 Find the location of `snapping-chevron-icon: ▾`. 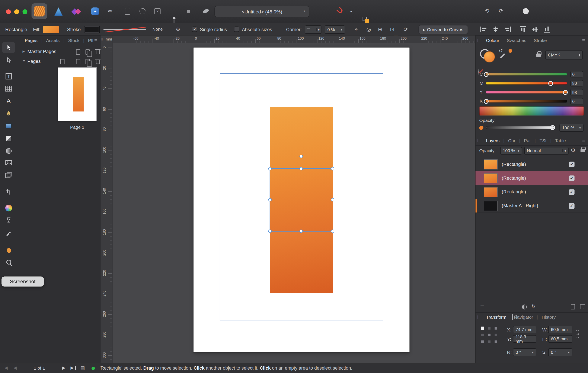

snapping-chevron-icon: ▾ is located at coordinates (351, 12).